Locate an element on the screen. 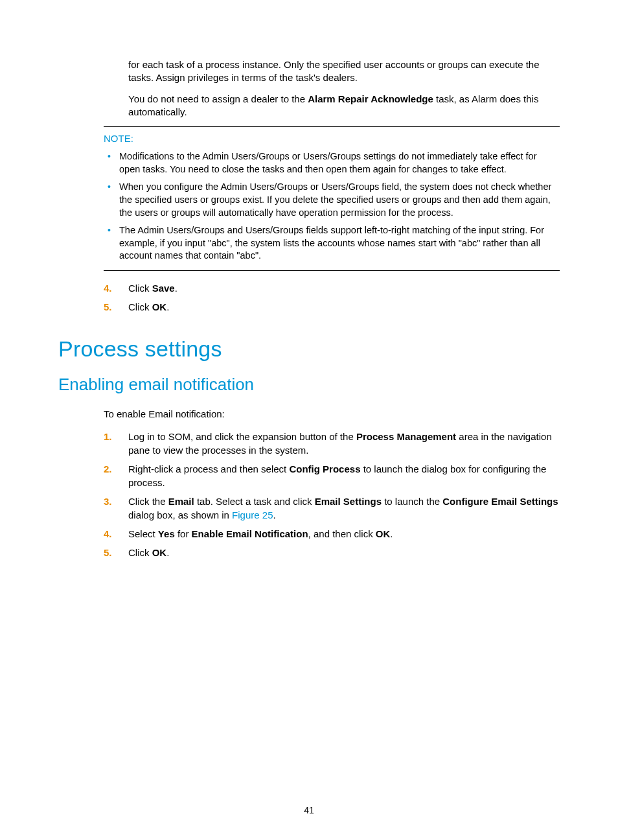  yes-bold: Yes is located at coordinates (166, 534).